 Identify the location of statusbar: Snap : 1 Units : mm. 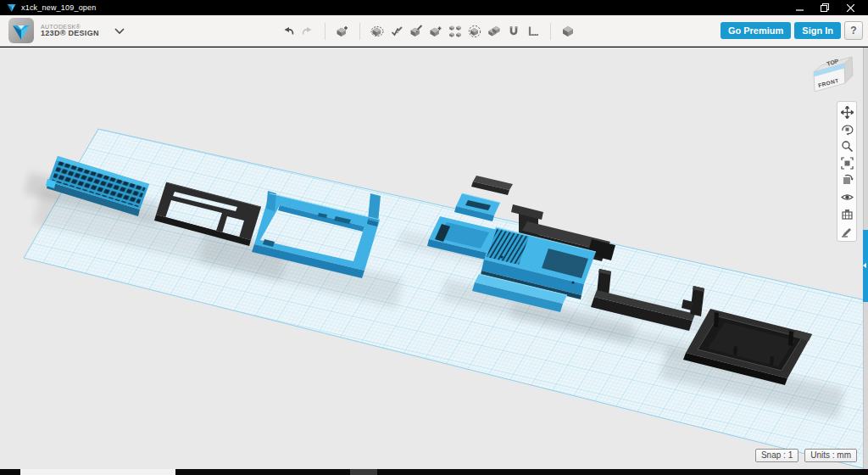
(806, 455).